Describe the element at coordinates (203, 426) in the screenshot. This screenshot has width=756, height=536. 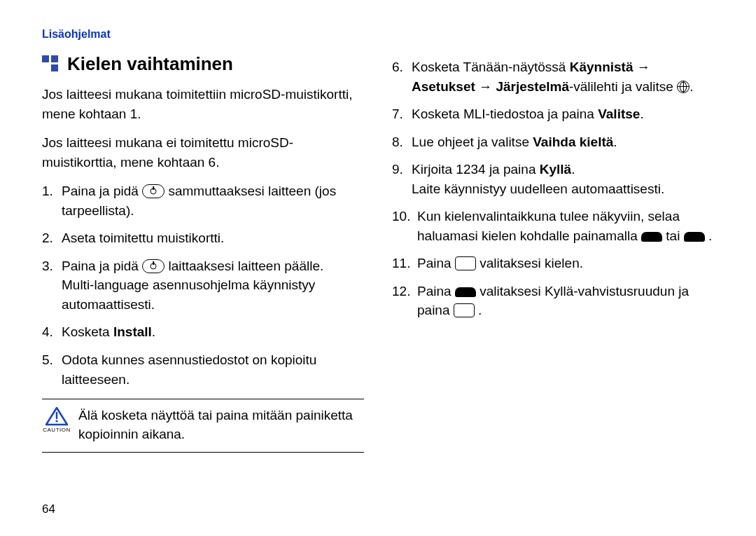
I see `caution-box: CAUTION Älä kosketa näyttöä tai paina mi…` at that location.